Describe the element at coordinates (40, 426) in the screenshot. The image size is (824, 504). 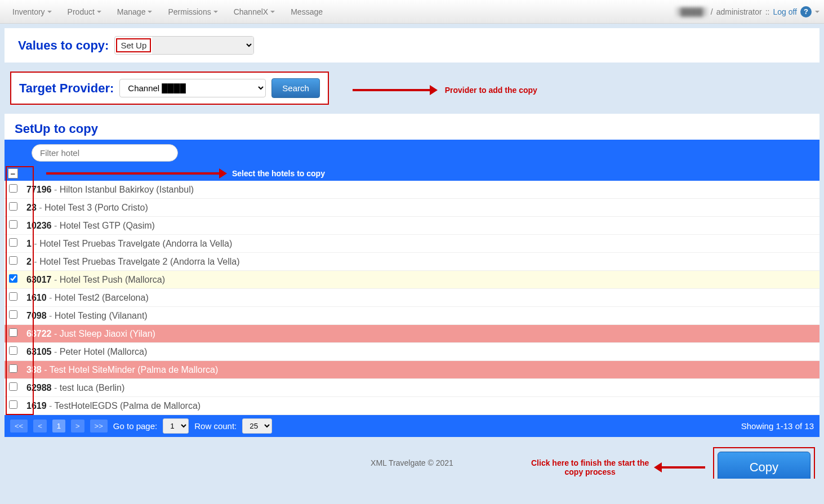
I see `page-prev-button: <` at that location.